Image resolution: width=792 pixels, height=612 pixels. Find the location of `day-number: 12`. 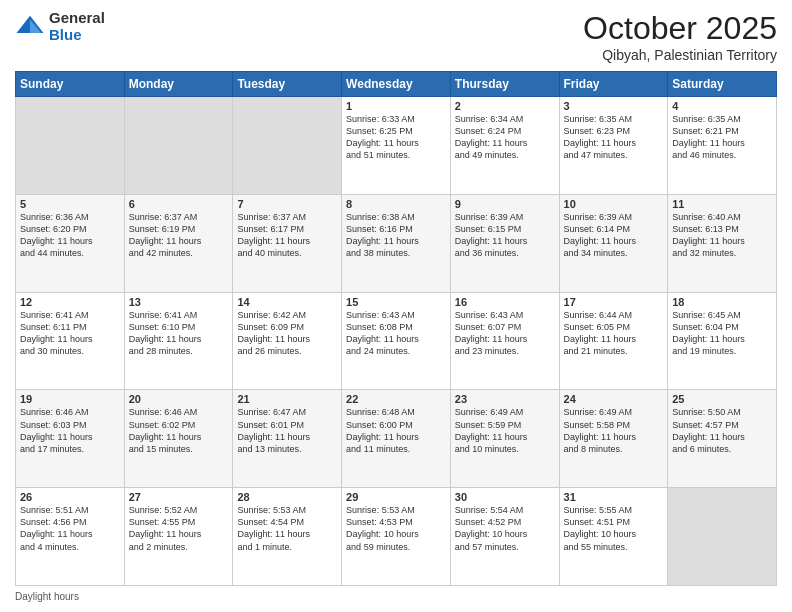

day-number: 12 is located at coordinates (70, 302).